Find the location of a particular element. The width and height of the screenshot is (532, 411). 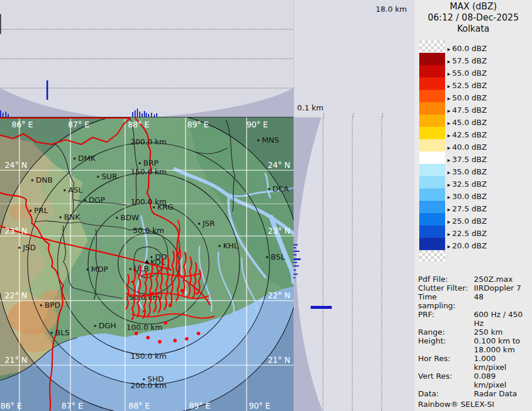

station-label: ULB is located at coordinates (142, 269).